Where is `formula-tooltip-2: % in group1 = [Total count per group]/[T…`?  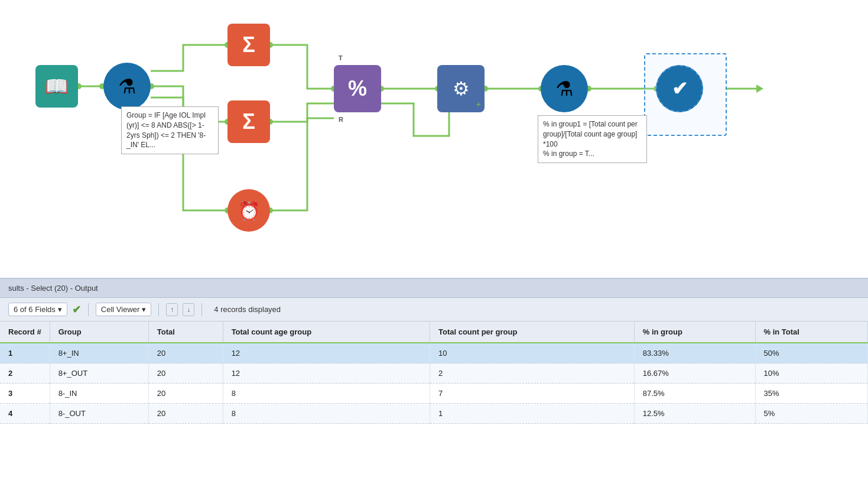
formula-tooltip-2: % in group1 = [Total count per group]/[T… is located at coordinates (592, 139).